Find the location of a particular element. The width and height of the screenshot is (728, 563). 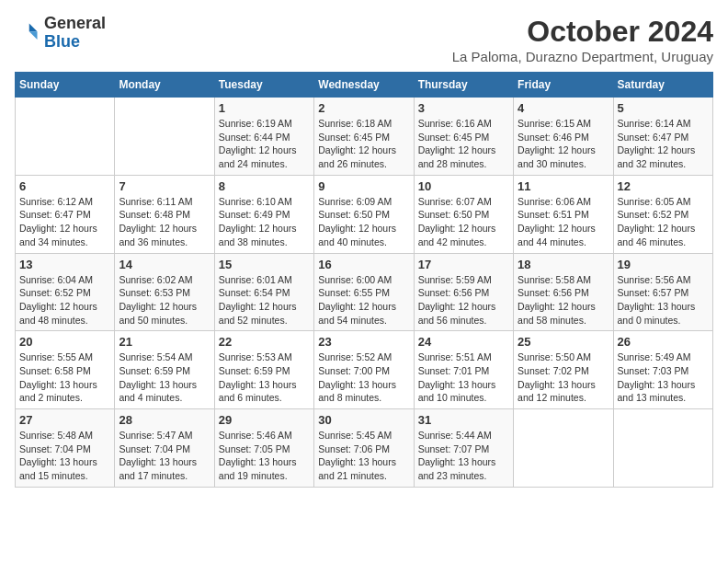

day-cell: 26Sunrise: 5:49 AMSunset: 7:03 PMDayligh… is located at coordinates (663, 370).